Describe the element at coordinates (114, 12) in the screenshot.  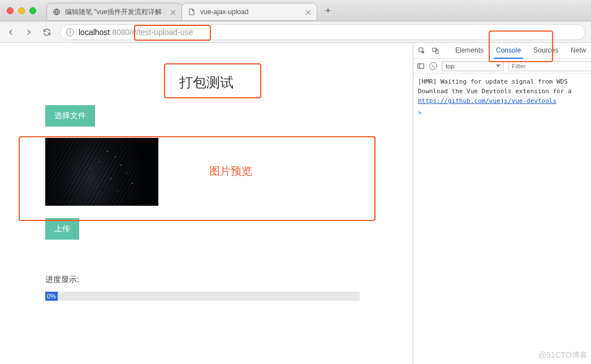
I see `browser-tab-1: 编辑随笔 "vue插件开发流程详解` at that location.